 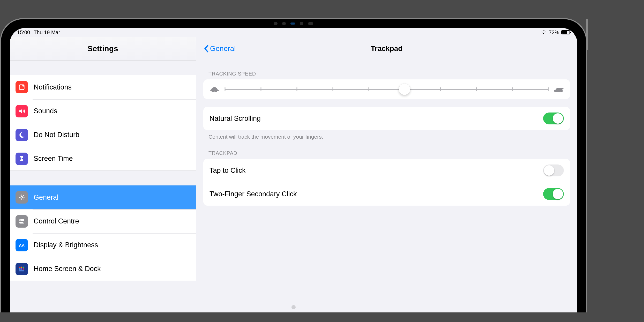 I want to click on tap-to-click-switch, so click(x=553, y=170).